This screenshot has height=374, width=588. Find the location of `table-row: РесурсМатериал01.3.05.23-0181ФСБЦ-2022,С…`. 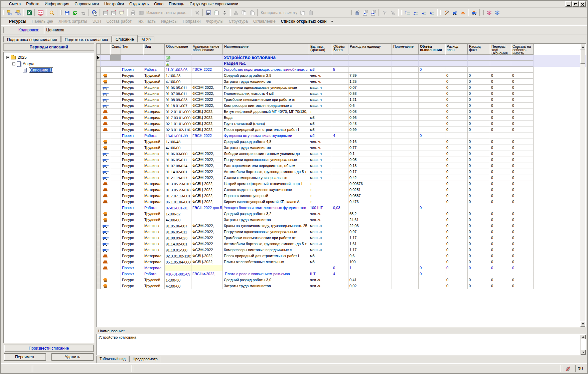

table-row: РесурсМатериал01.3.05.23-0181ФСБЦ-2022,С… is located at coordinates (341, 190).